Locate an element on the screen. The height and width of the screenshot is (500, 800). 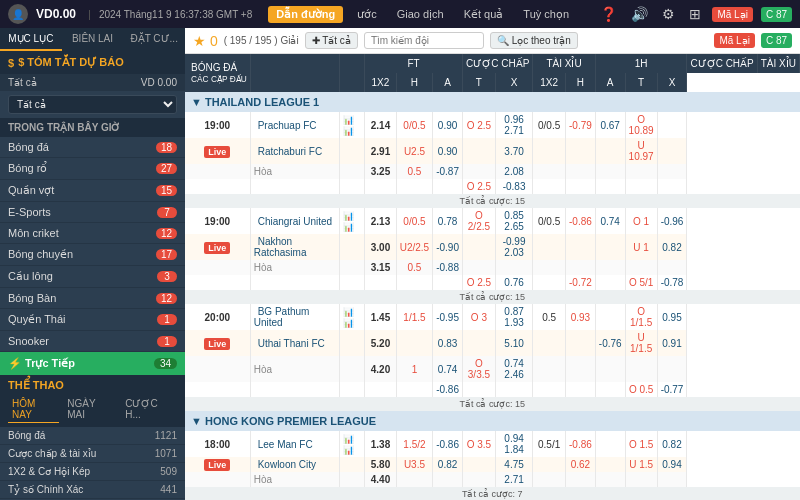
league-header: ▼ THAILAND LEAGUE 1 is located at coordinates (492, 102).